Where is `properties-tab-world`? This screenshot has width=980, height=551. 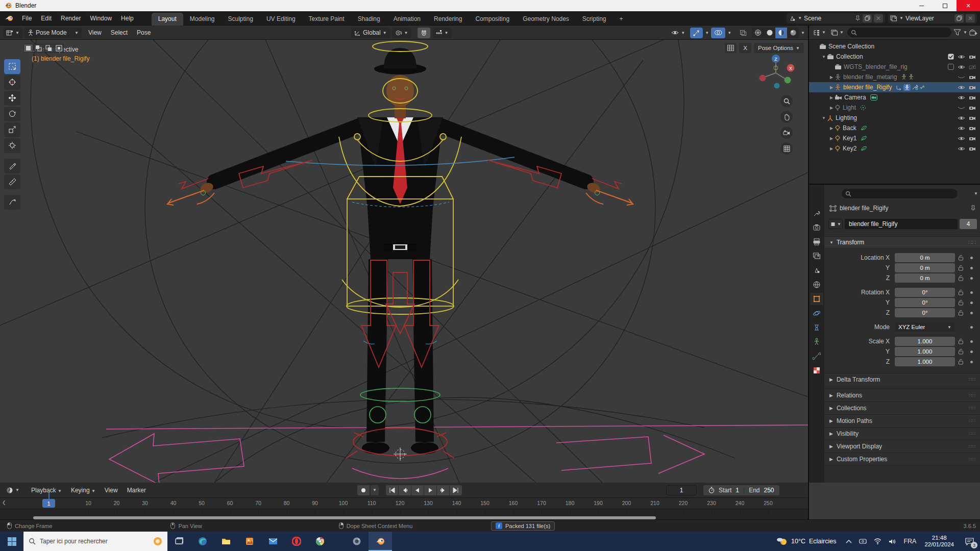 properties-tab-world is located at coordinates (817, 285).